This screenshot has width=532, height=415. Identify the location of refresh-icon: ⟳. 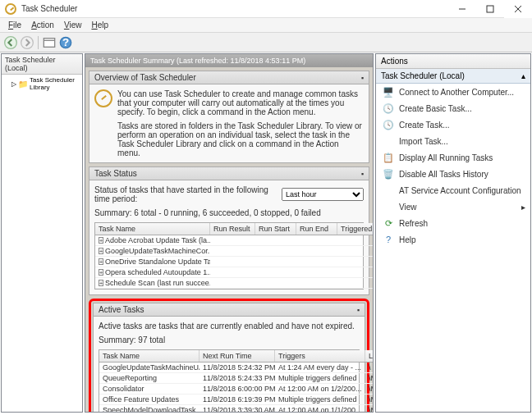
(388, 223).